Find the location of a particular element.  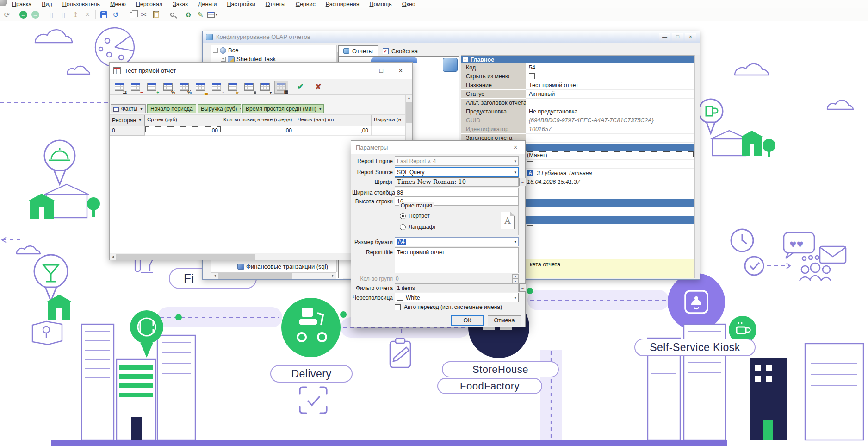

edit-icon: ✎ is located at coordinates (200, 15).